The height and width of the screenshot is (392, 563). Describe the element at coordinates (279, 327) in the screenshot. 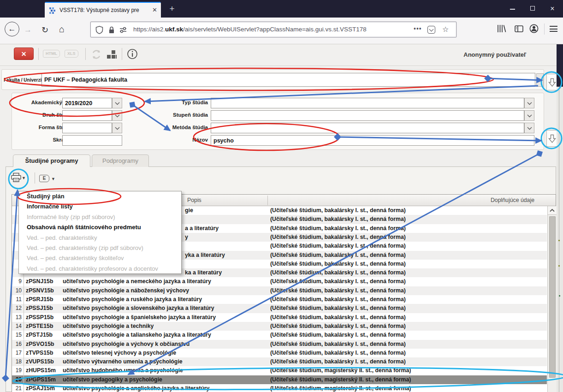

I see `table-row: 14zPSTE15bučiteľstvo psychológie a techn…` at that location.